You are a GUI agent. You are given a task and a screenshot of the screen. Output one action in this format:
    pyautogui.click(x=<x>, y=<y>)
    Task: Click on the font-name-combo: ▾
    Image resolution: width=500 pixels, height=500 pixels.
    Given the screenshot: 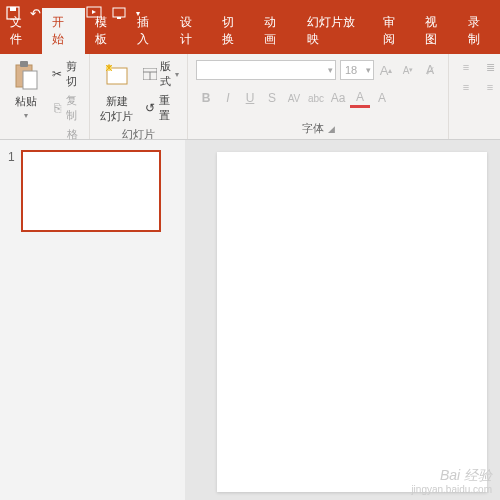 What is the action you would take?
    pyautogui.click(x=266, y=70)
    